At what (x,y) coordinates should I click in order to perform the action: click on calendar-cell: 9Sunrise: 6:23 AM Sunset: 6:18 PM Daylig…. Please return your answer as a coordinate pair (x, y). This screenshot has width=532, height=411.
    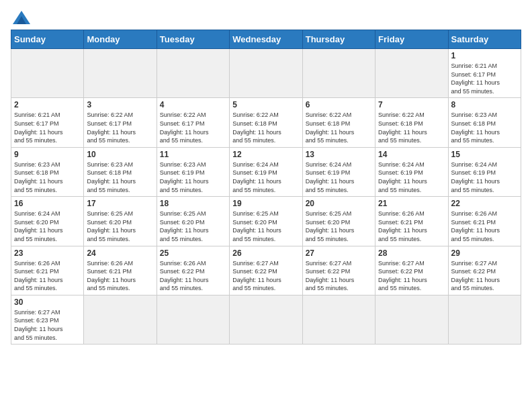
    Looking at the image, I should click on (48, 172).